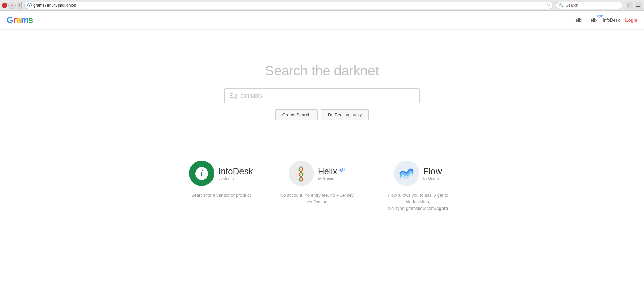  Describe the element at coordinates (326, 178) in the screenshot. I see `helix-subname: by Grams` at that location.